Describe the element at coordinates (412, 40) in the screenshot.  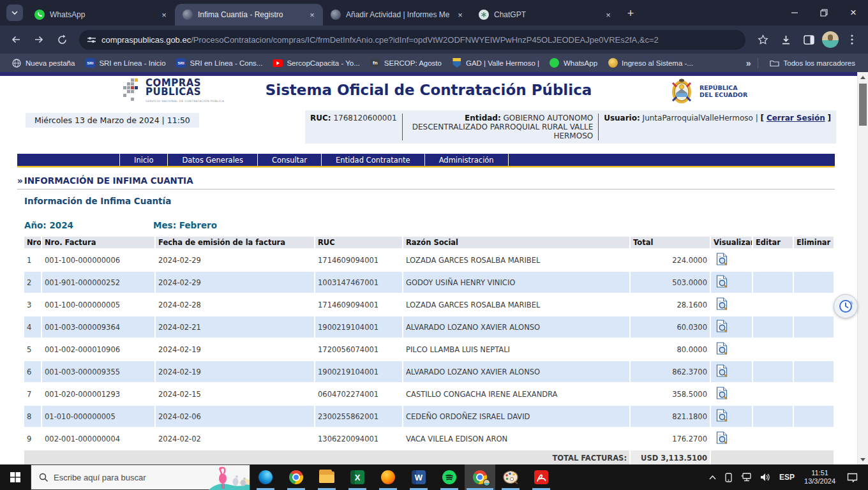
I see `address-bar: compraspublicas.gob.ec/ProcesoContrataci…` at that location.